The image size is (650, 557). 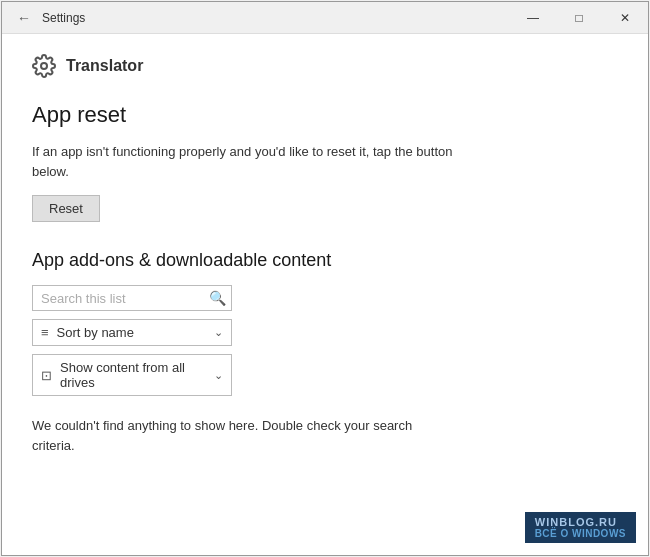 What do you see at coordinates (580, 528) in the screenshot?
I see `watermark: WINBLOG.RU ВСЁ О WINDOWS` at bounding box center [580, 528].